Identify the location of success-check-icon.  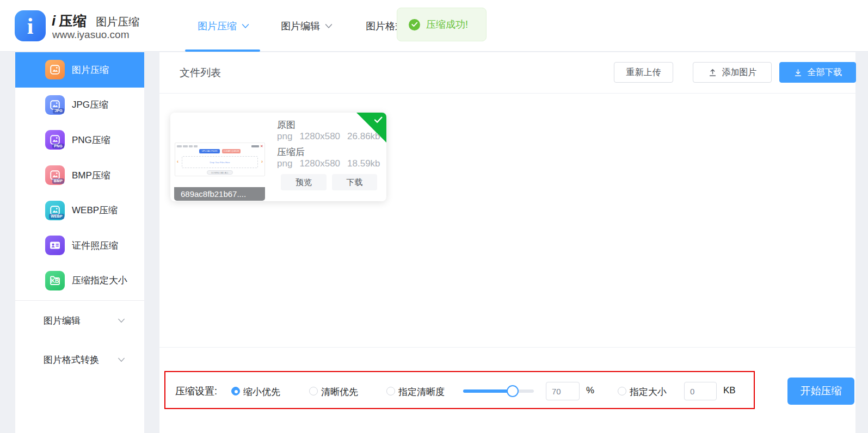
(415, 25).